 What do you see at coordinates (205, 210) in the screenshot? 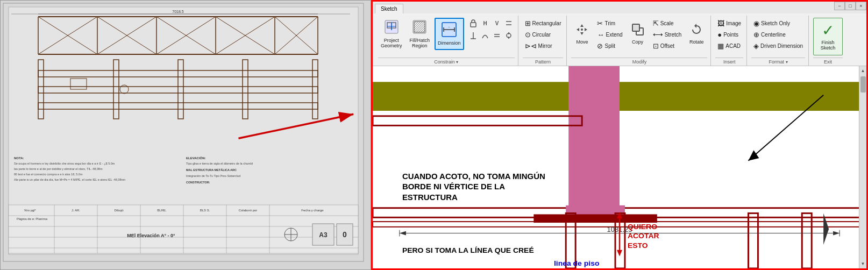
I see `svg-text: BLS S.` at bounding box center [205, 210].